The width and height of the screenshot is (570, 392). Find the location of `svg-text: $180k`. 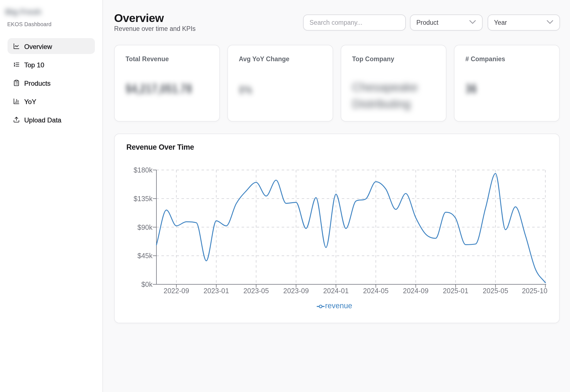

svg-text: $180k is located at coordinates (143, 170).